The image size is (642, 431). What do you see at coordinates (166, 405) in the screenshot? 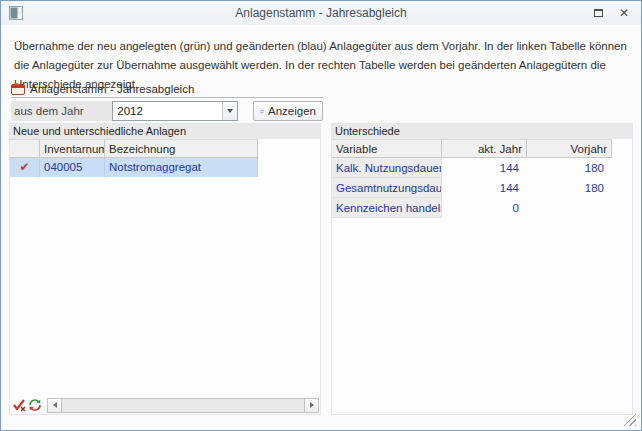
I see `left-panel-bottom-bar` at bounding box center [166, 405].